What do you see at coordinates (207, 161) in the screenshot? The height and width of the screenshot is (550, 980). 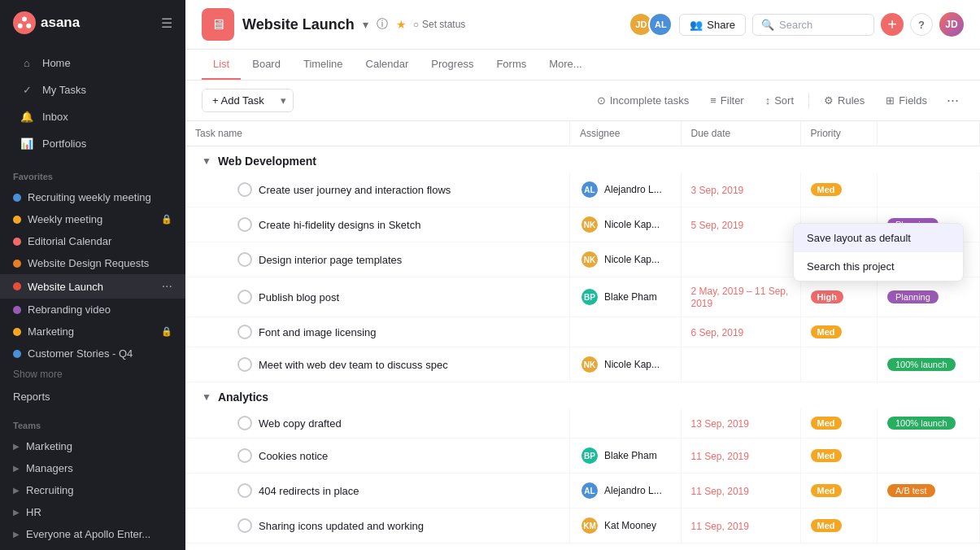 I see `chevron-down-icon: ▼` at bounding box center [207, 161].